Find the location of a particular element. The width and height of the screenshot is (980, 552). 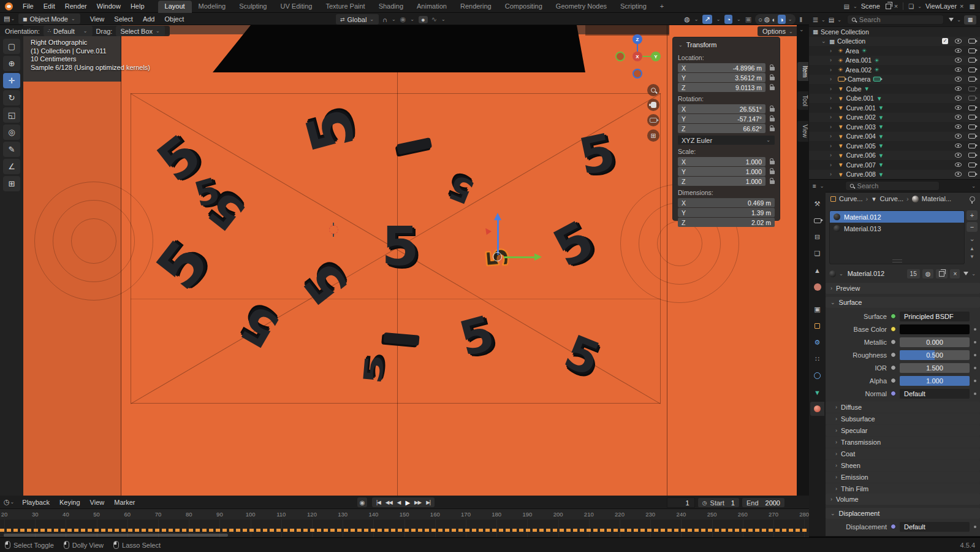

panel-header-emission: ›Emission is located at coordinates (903, 477).